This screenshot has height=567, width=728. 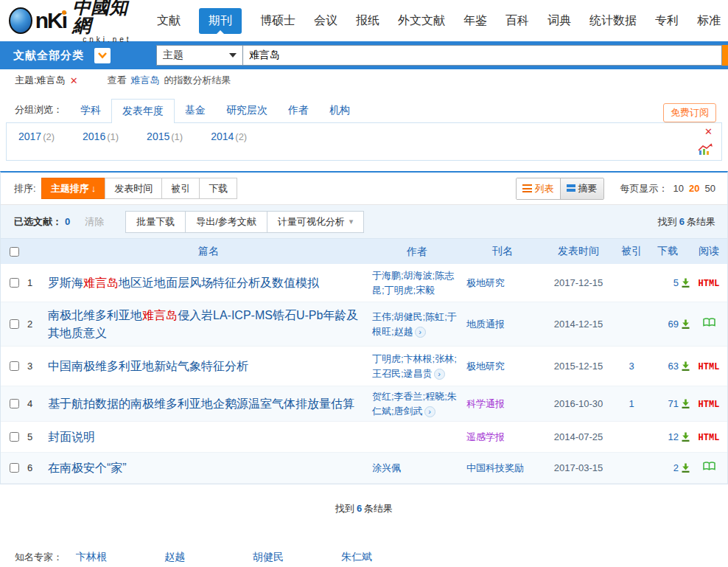 What do you see at coordinates (315, 222) in the screenshot?
I see `metrics-visualization-button: 计量可视化分析▾` at bounding box center [315, 222].